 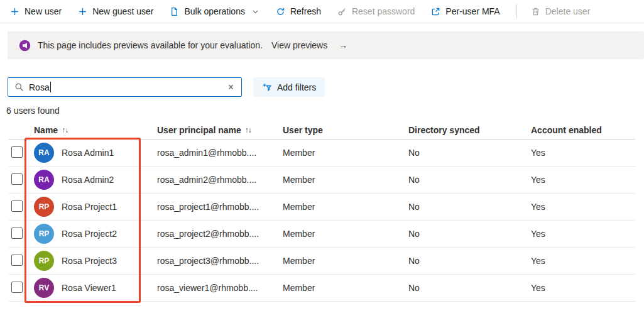 I want to click on avatar-initials: RP, so click(x=44, y=234).